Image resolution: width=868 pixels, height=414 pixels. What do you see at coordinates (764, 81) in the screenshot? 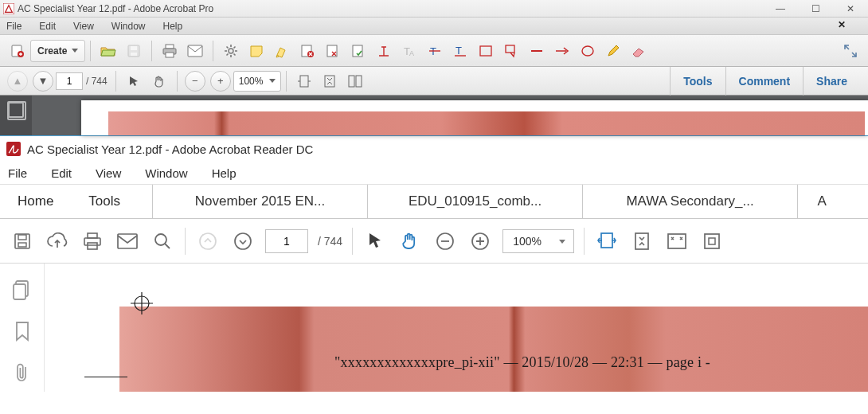
I see `pro-right-panes: Tools Comment Share` at bounding box center [764, 81].